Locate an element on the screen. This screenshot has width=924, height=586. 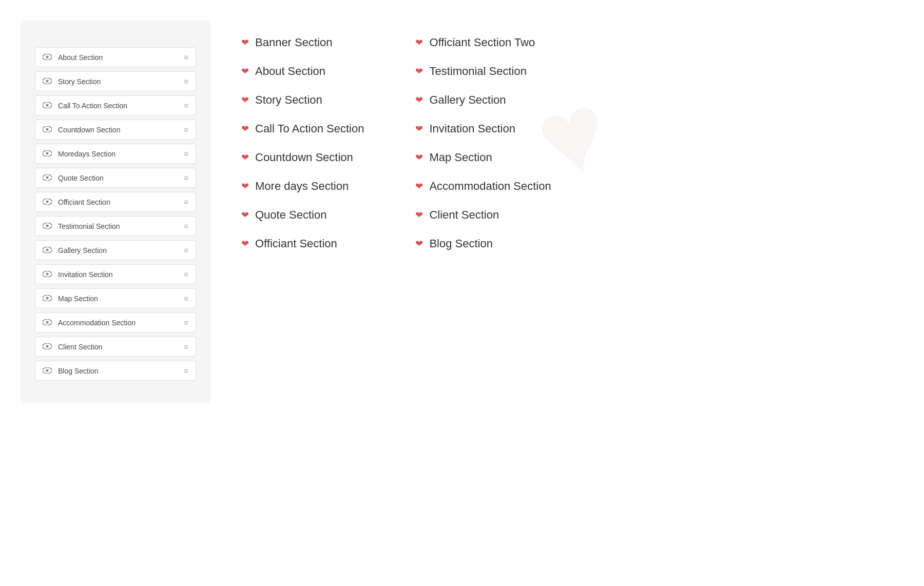
eye-icon-gallery is located at coordinates (47, 250).